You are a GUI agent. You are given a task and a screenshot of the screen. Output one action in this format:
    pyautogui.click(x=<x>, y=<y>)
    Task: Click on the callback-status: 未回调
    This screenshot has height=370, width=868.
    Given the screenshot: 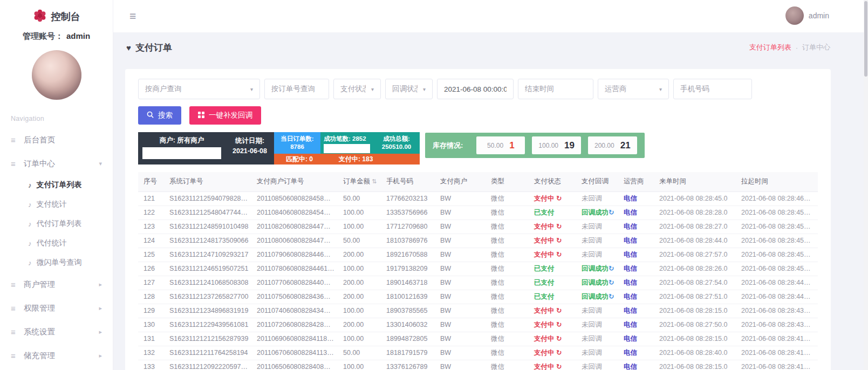 What is the action you would take?
    pyautogui.click(x=592, y=339)
    